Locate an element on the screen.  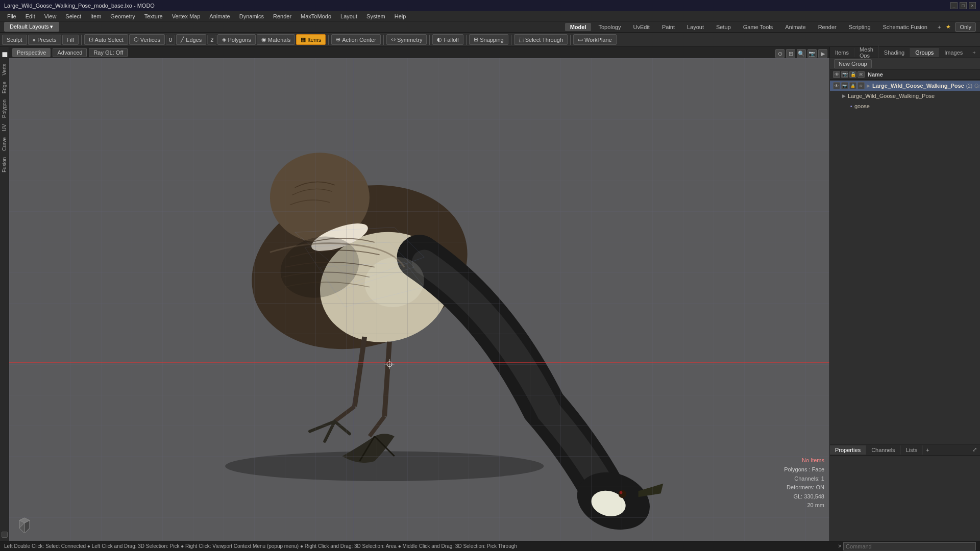
command-arrow: > is located at coordinates (840, 546).